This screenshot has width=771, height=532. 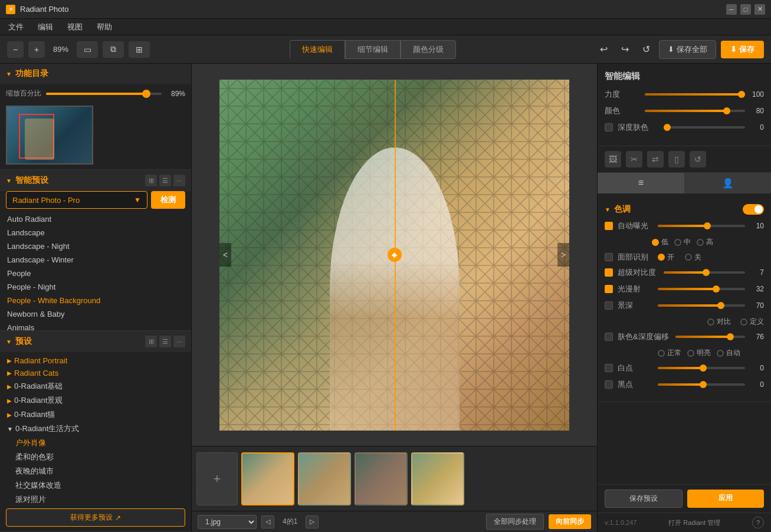 What do you see at coordinates (151, 341) in the screenshot?
I see `presets-grid-btn: ⊞` at bounding box center [151, 341].